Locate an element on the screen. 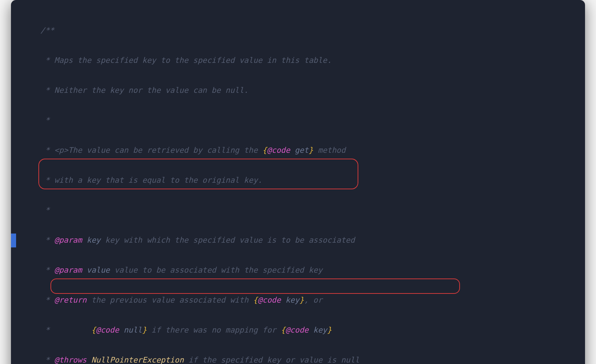  code-line: * {@code null} if there was no mapping f… is located at coordinates (303, 330).